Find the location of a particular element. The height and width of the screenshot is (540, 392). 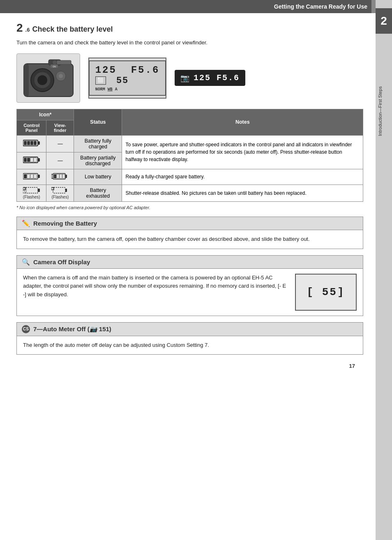

table-row: — Battery fully charged To save power, a… is located at coordinates (190, 144).